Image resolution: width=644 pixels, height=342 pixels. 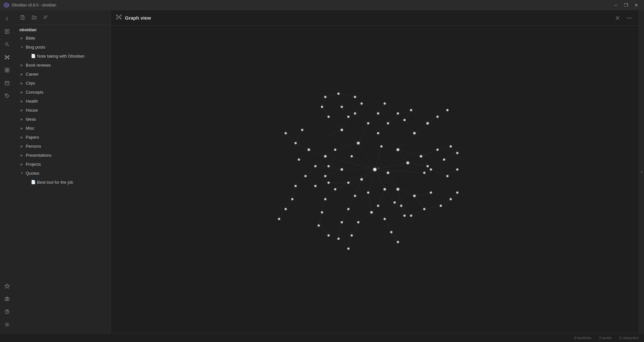 What do you see at coordinates (67, 119) in the screenshot?
I see `tree-label-ideas: Ideas` at bounding box center [67, 119].